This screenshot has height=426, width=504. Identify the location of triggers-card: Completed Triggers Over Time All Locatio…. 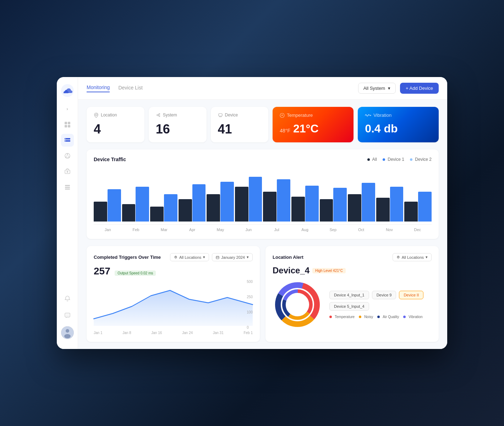
(173, 294).